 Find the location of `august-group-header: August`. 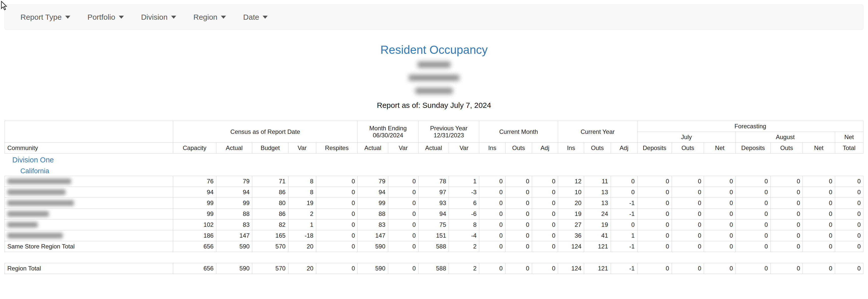

august-group-header: August is located at coordinates (785, 137).